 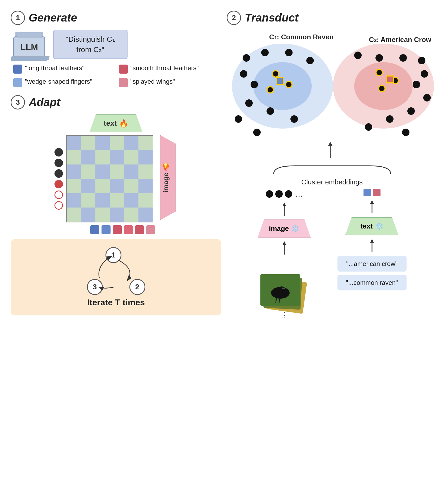 What do you see at coordinates (110, 123) in the screenshot?
I see `text-encoder-top-label: text` at bounding box center [110, 123].